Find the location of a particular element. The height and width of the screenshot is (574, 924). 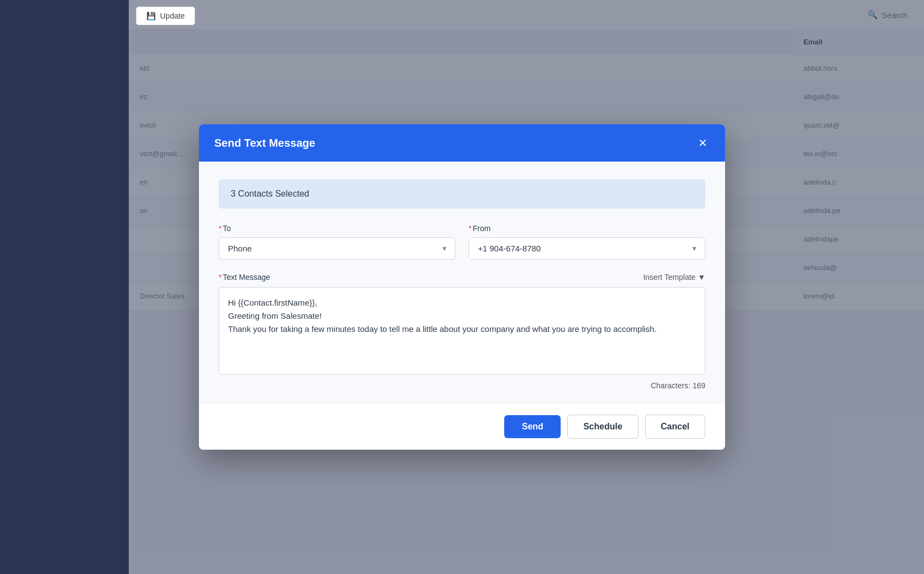

update-label: Update is located at coordinates (172, 16).